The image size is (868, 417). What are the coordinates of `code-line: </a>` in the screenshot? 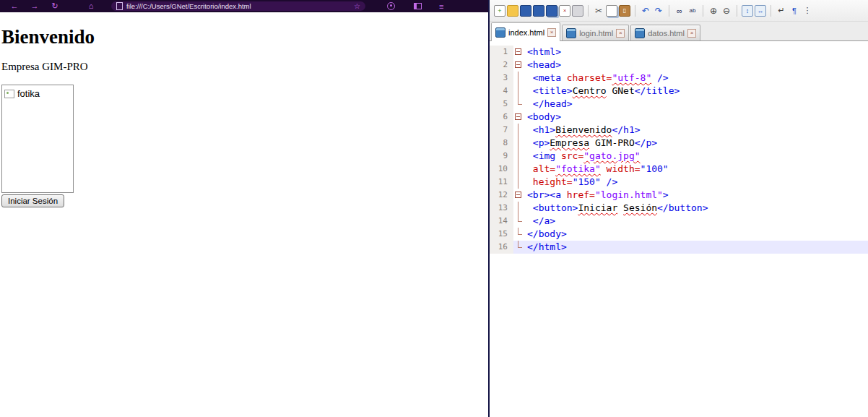 It's located at (696, 221).